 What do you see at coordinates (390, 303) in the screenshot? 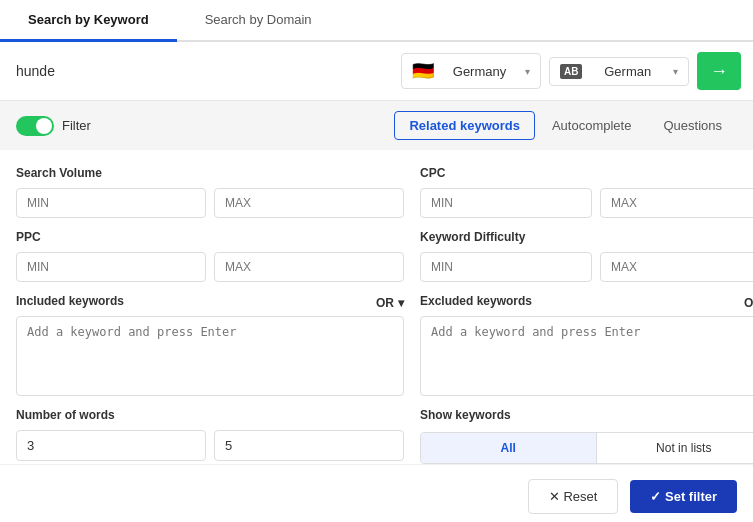
I see `included-keywords-operator: OR ▾` at bounding box center [390, 303].